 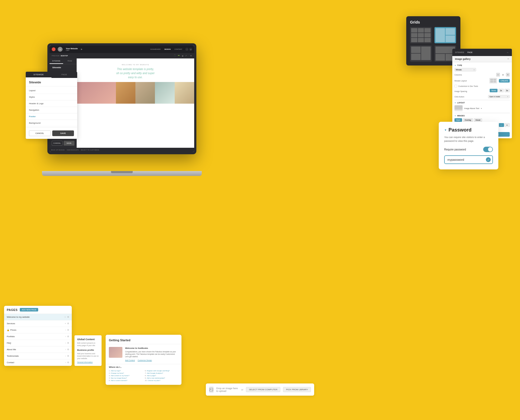 I want to click on laptop-sidebar-tab-sitewide: SITEWIDE, so click(x=56, y=61).